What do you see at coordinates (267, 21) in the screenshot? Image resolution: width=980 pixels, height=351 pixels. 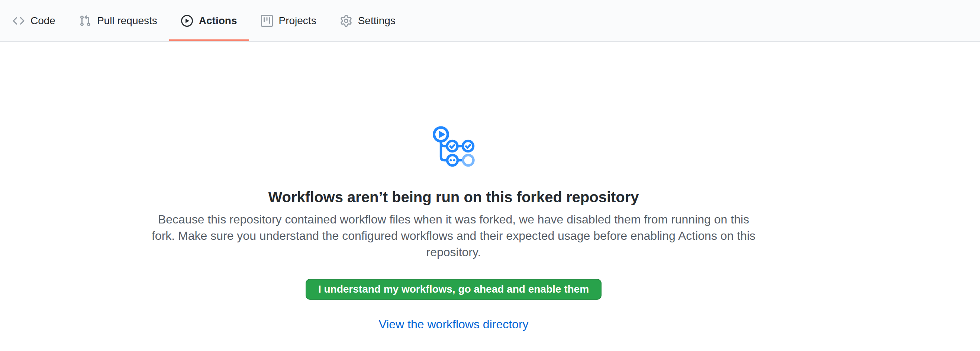 I see `project-icon` at bounding box center [267, 21].